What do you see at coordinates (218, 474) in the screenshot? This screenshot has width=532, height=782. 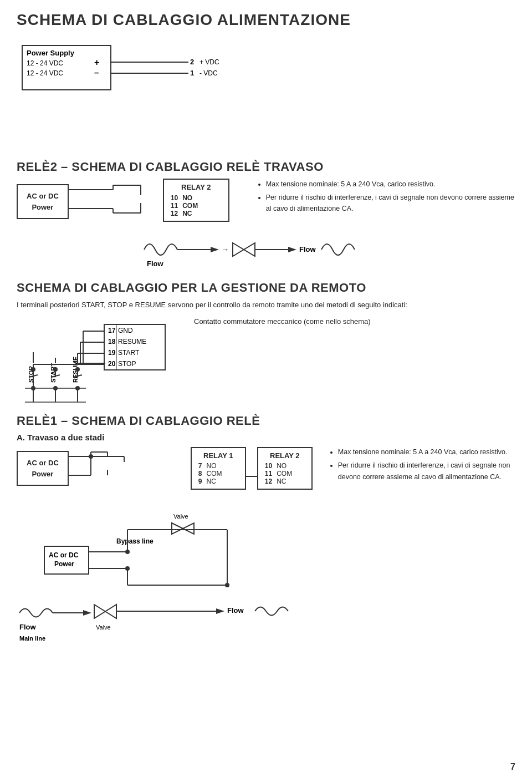 I see `relay1-row-8: 8 COM` at bounding box center [218, 474].